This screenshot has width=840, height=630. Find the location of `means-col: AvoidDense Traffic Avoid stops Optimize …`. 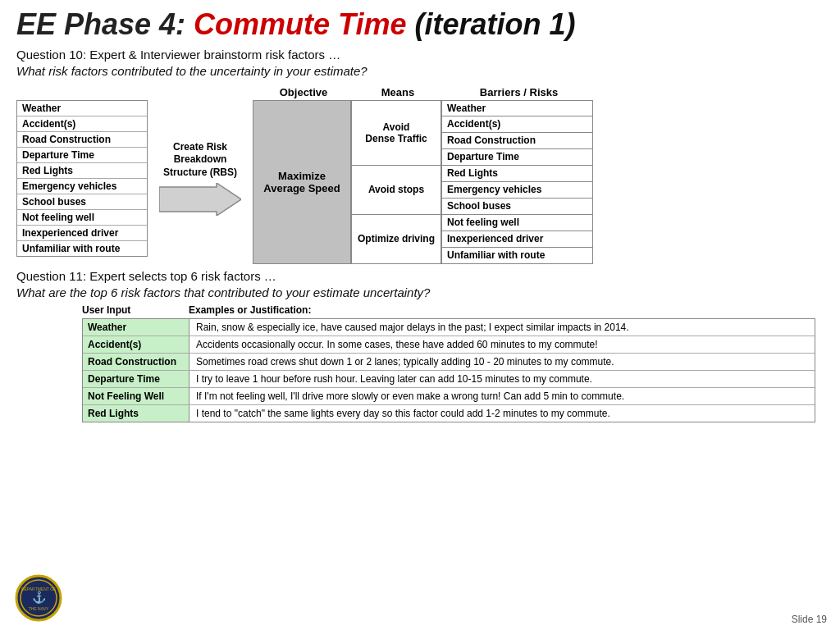

means-col: AvoidDense Traffic Avoid stops Optimize … is located at coordinates (396, 182).